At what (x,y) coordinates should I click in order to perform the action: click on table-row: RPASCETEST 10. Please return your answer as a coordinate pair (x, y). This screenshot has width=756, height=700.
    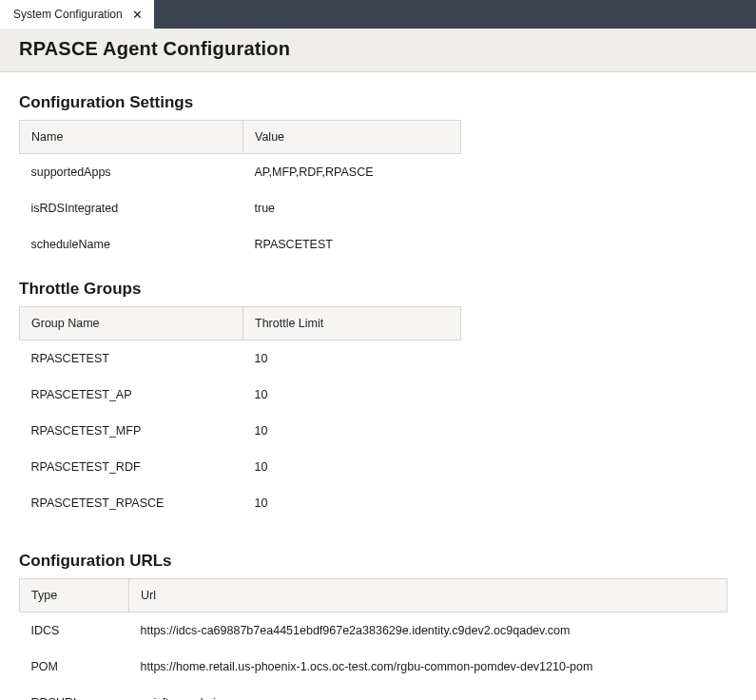
    Looking at the image, I should click on (241, 360).